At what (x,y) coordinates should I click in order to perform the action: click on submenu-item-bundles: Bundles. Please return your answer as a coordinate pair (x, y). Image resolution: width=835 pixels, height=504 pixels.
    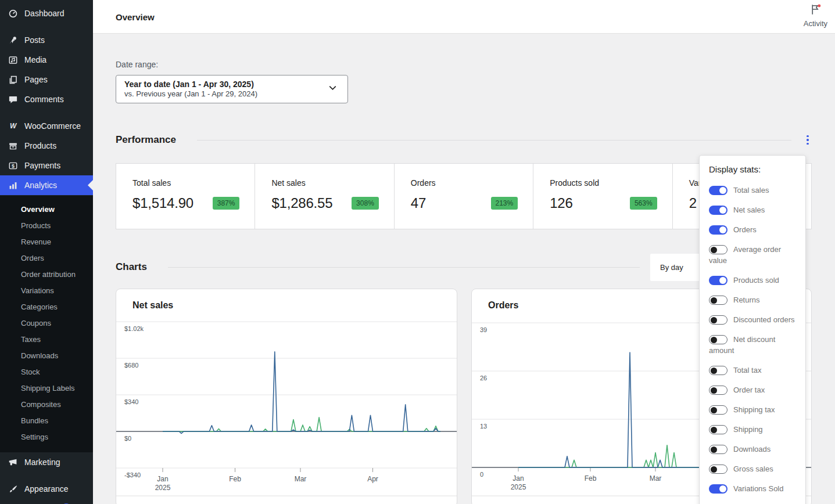
    Looking at the image, I should click on (46, 421).